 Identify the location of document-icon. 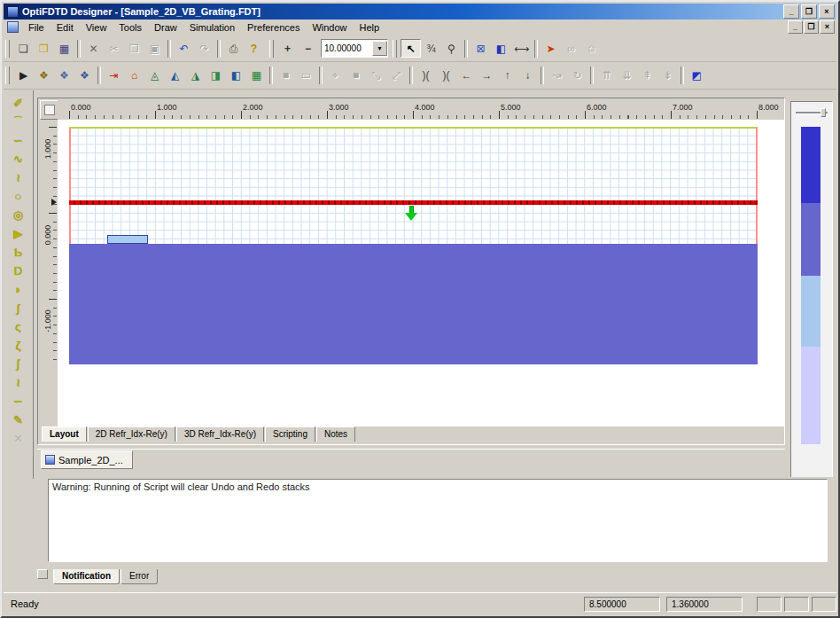
(12, 27).